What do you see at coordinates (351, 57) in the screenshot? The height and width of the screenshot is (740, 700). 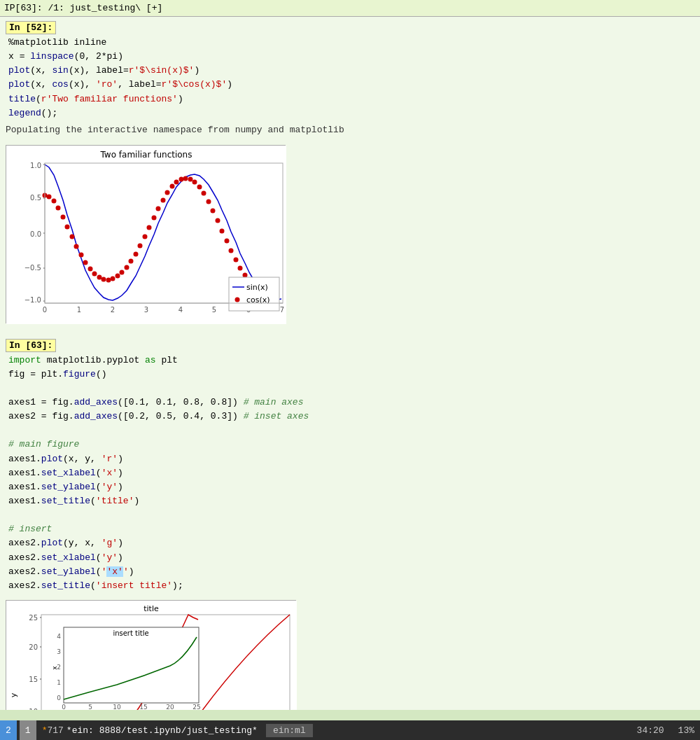 I see `code-line: x = linspace(0, 2*pi)` at bounding box center [351, 57].